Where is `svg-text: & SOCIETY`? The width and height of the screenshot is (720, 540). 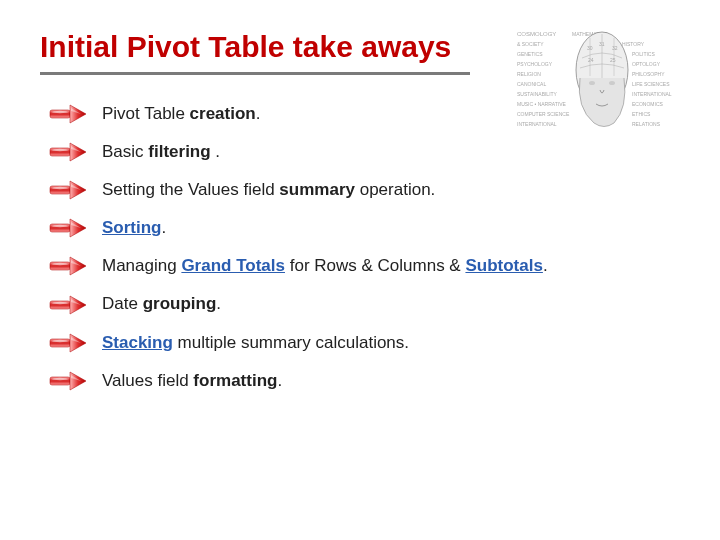 svg-text: & SOCIETY is located at coordinates (530, 44).